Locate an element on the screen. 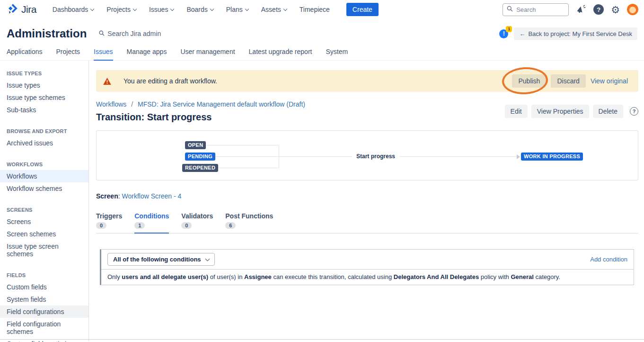 Image resolution: width=644 pixels, height=342 pixels. sidebar-item-issue-type-schemes: Issue type schemes is located at coordinates (44, 98).